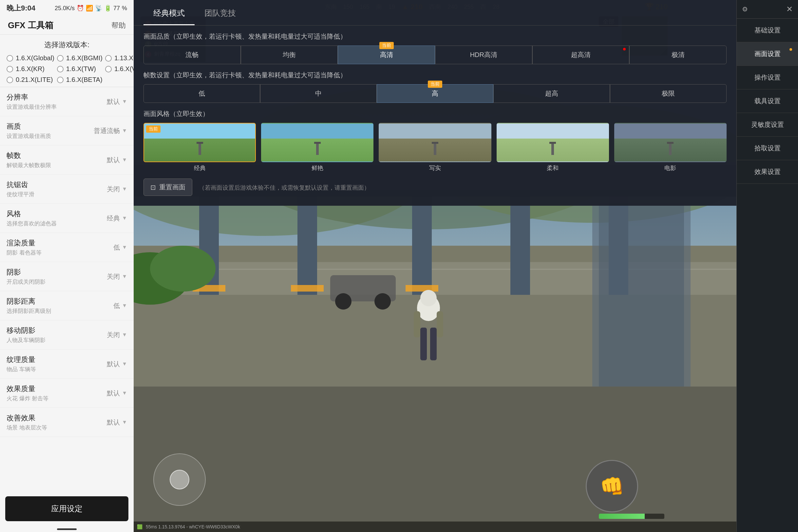 The height and width of the screenshot is (532, 798). I want to click on radio-tw, so click(60, 69).